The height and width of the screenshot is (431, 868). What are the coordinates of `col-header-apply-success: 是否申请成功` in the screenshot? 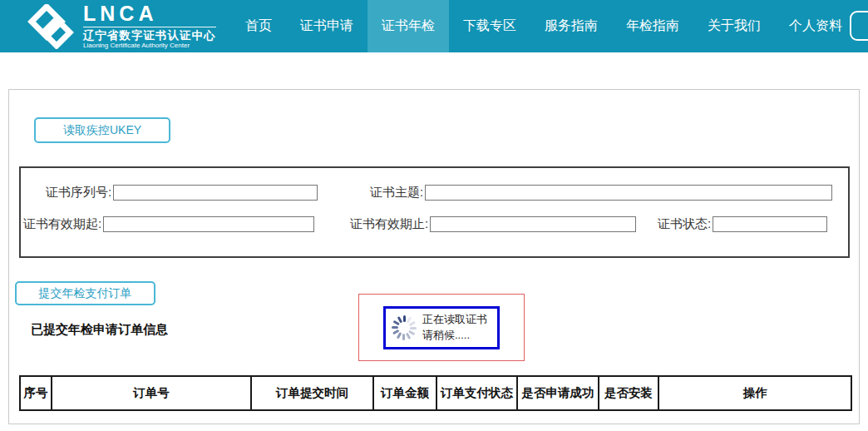 It's located at (558, 393).